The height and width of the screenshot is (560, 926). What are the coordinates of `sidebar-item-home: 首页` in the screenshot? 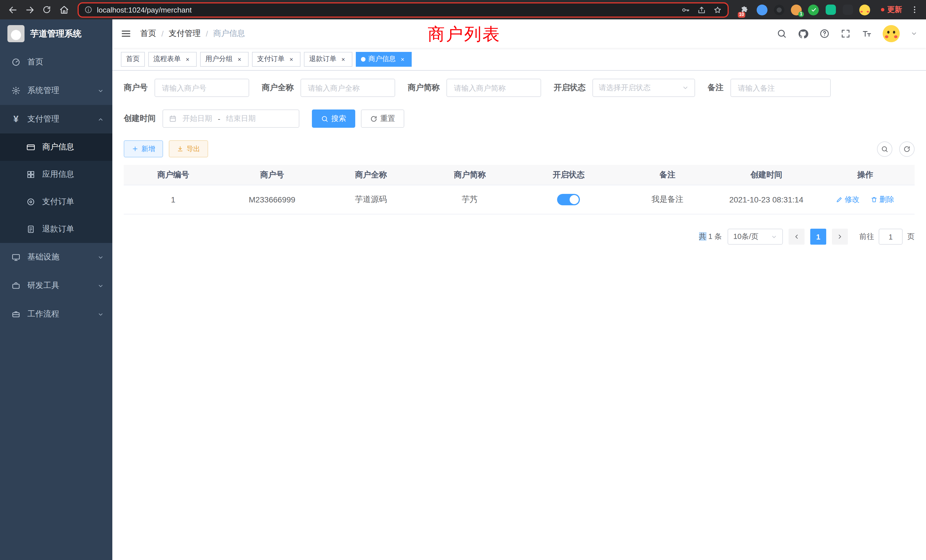 It's located at (56, 62).